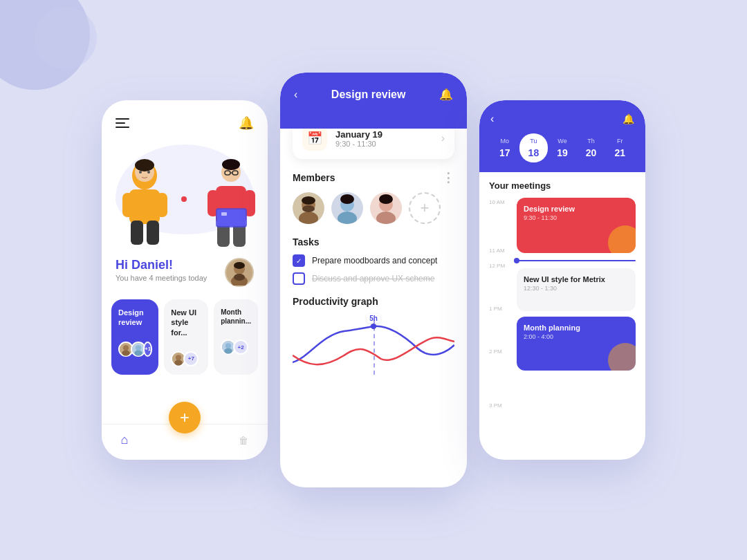 This screenshot has height=560, width=747. I want to click on task-label-1: Prepare moodboards and concept, so click(375, 261).